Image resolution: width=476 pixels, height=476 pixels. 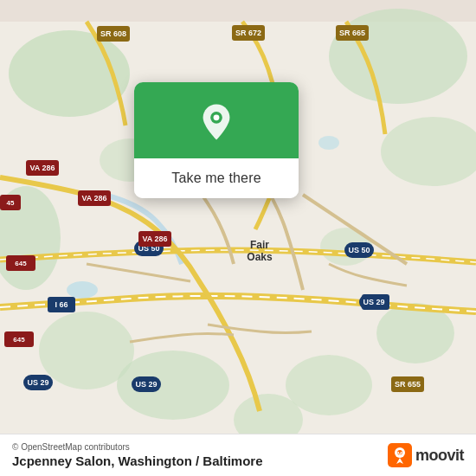 I want to click on location-title: Jcpenney Salon, Washington / Baltimore, so click(x=138, y=460).